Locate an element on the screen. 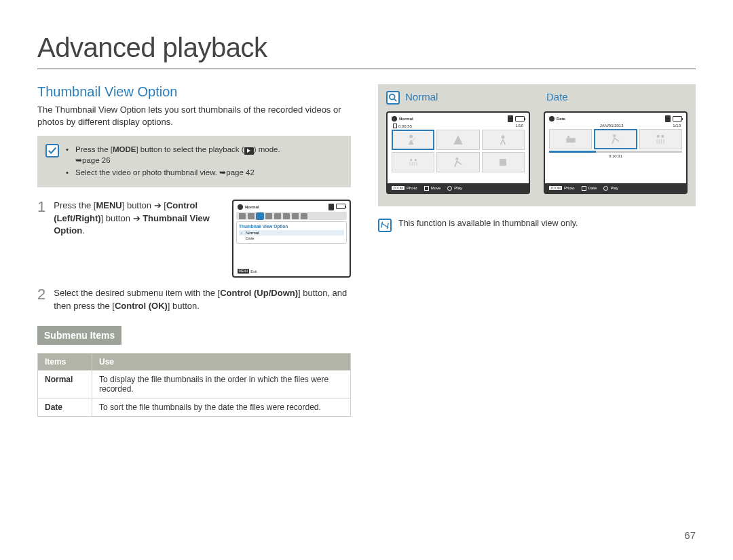 This screenshot has width=733, height=560. th-items: Items is located at coordinates (65, 361).